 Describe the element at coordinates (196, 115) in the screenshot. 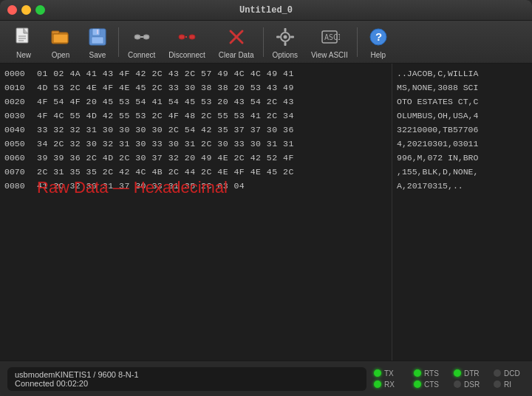

I see `table-row: 0030 4F 4C 55 4D 42 55 53 2C 4F 48 2C 55…` at that location.